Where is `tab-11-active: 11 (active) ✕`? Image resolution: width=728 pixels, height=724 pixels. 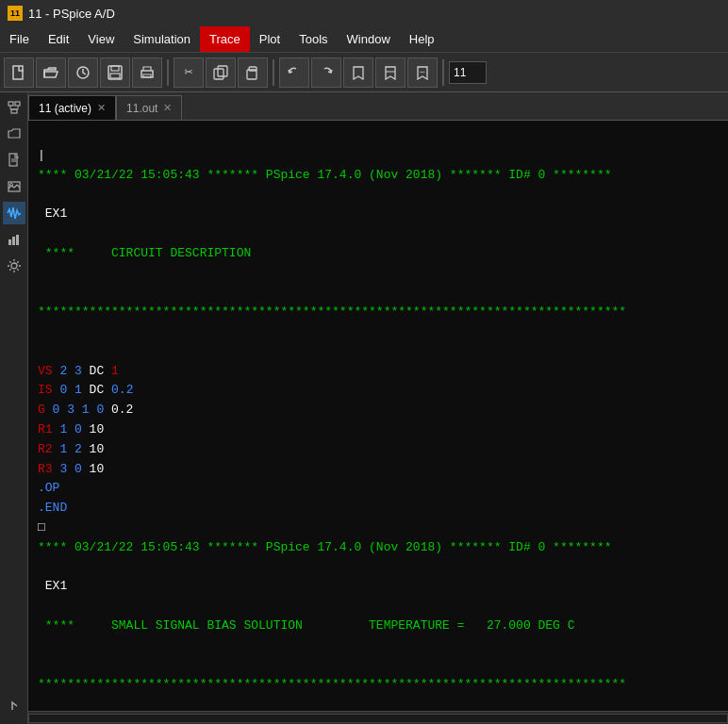 tab-11-active: 11 (active) ✕ is located at coordinates (72, 107).